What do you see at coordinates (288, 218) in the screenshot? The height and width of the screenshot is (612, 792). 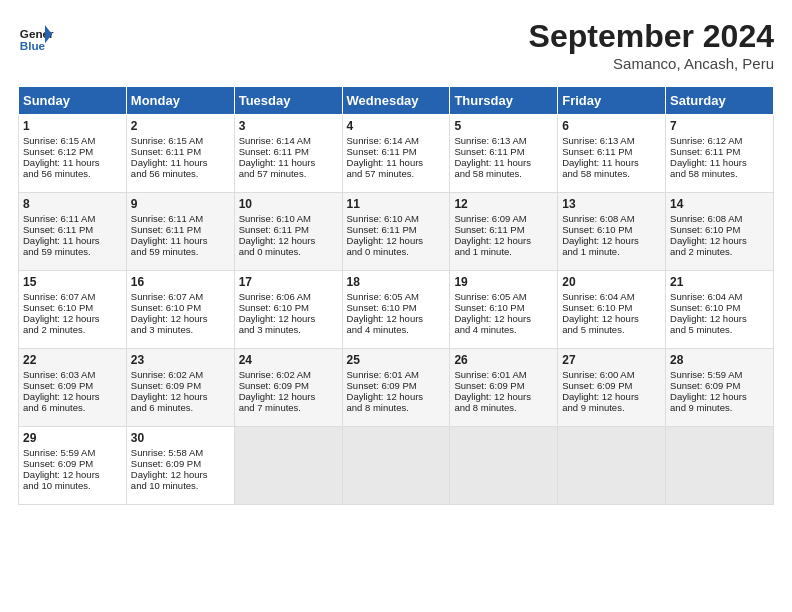 I see `day-info: Sunrise: 6:10 AM` at bounding box center [288, 218].